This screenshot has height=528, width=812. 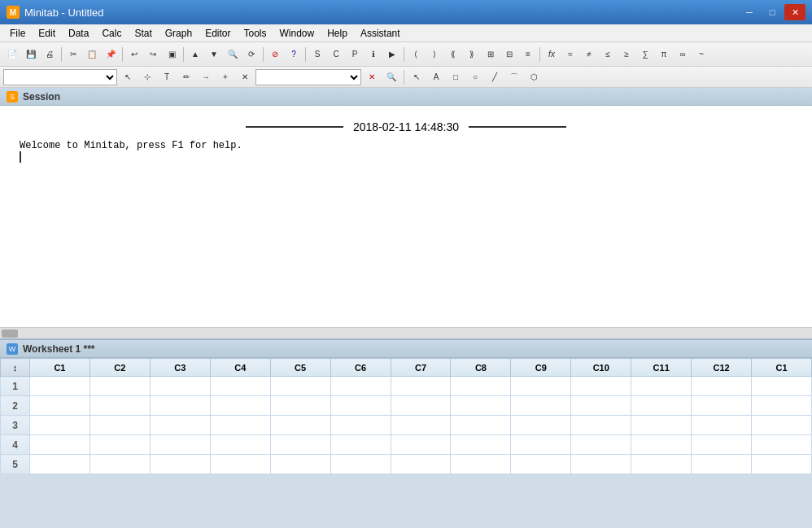 I want to click on cell-r1-c6, so click(x=360, y=386).